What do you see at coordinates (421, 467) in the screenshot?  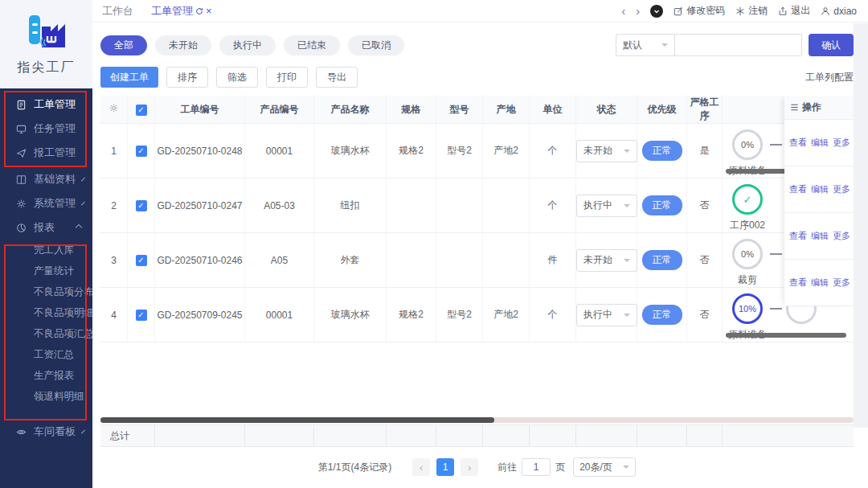 I see `prev-page-button: ‹` at bounding box center [421, 467].